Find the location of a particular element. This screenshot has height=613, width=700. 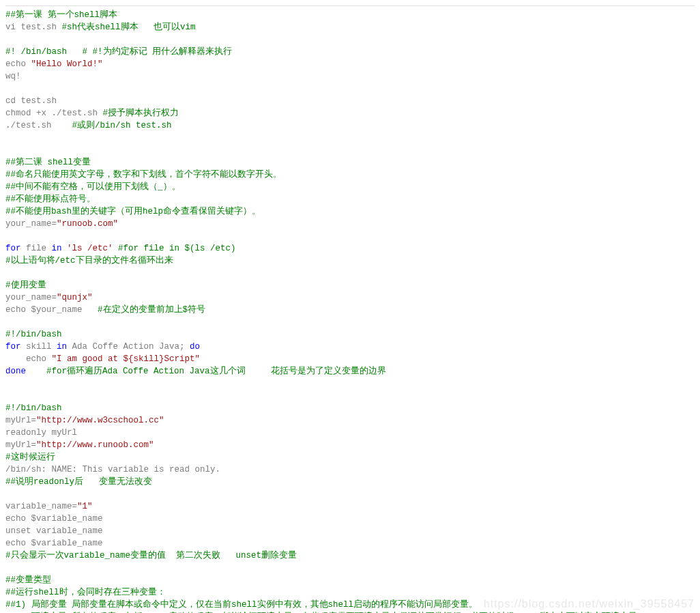

code-token: #for file in $(ls /etc) is located at coordinates (177, 248).